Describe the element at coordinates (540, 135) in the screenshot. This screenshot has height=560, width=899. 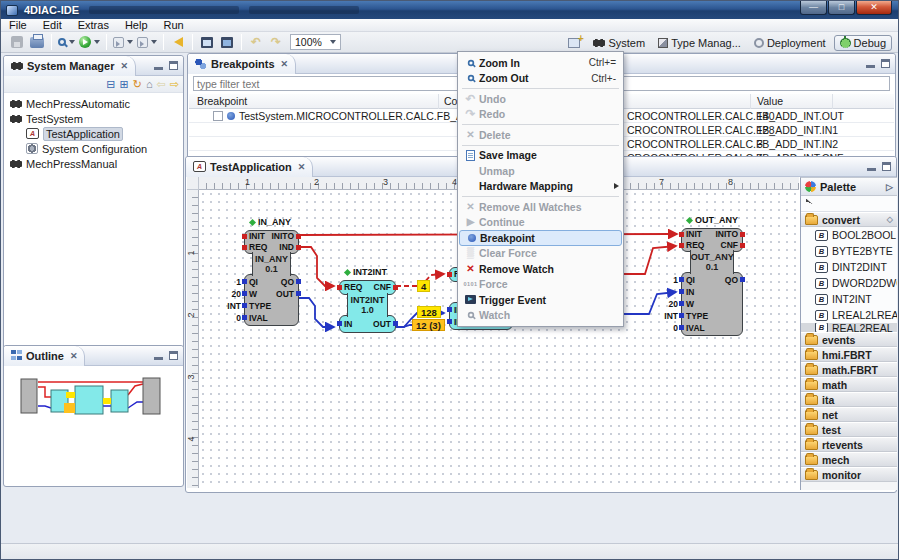
I see `menu-item-delete: ✕Delete` at that location.